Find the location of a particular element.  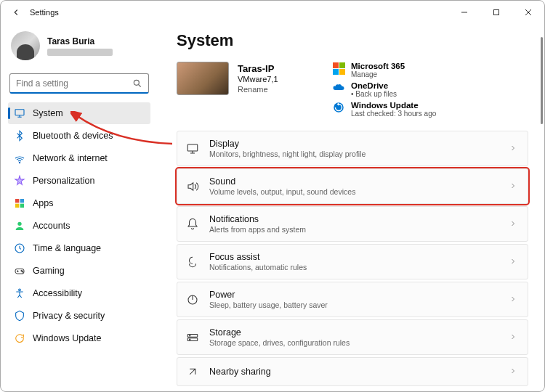

row-subtitle: Volume levels, output, input, sound devi… is located at coordinates (354, 192).